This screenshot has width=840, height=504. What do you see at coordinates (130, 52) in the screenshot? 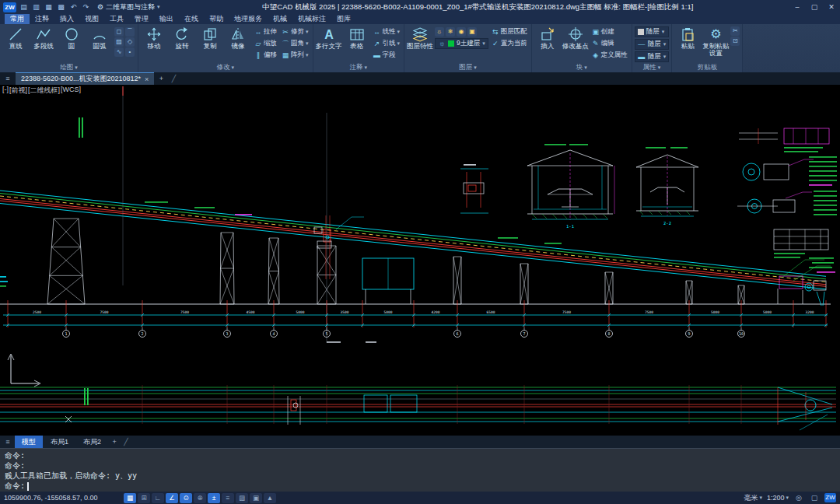
I see `point-tool-icon: •` at bounding box center [130, 52].